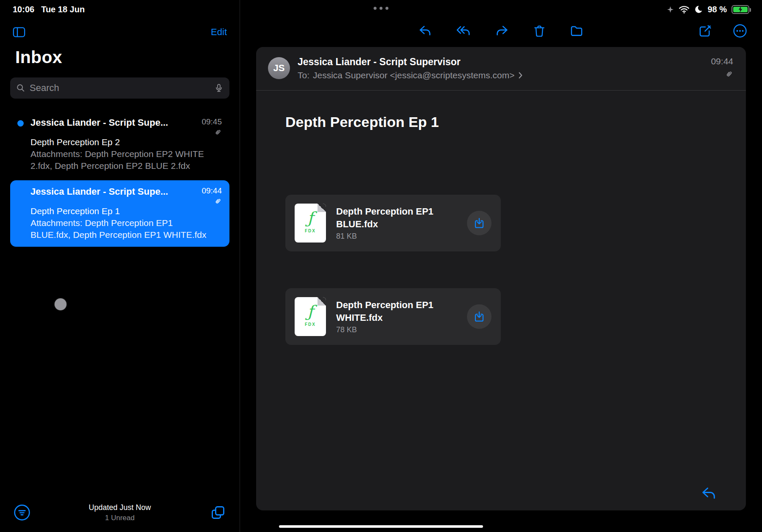 The height and width of the screenshot is (532, 762). What do you see at coordinates (212, 191) in the screenshot?
I see `email-time: 09:44` at bounding box center [212, 191].